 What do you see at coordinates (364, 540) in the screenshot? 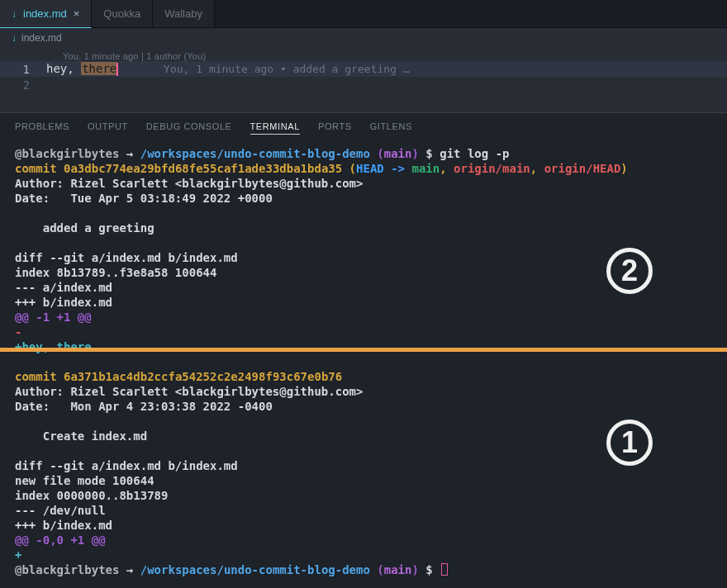
I see `diff-hunk: @@ -0,0 +1 @@` at bounding box center [364, 540].